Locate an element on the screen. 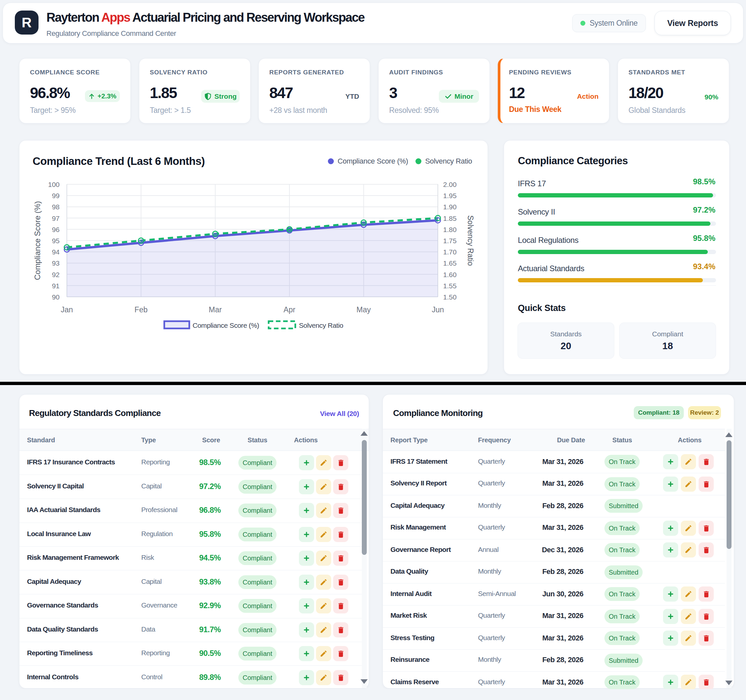 The width and height of the screenshot is (746, 700). svg-text: 1.70 is located at coordinates (450, 252).